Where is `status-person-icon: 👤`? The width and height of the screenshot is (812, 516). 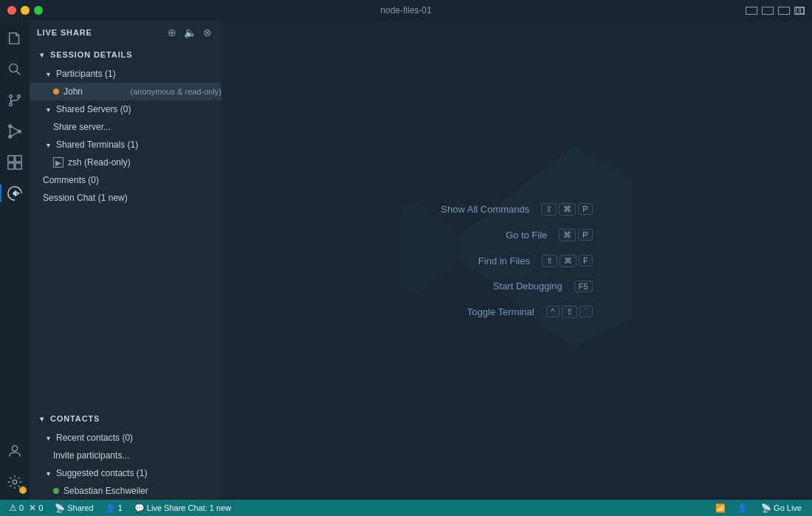 status-person-icon: 👤 is located at coordinates (743, 508).